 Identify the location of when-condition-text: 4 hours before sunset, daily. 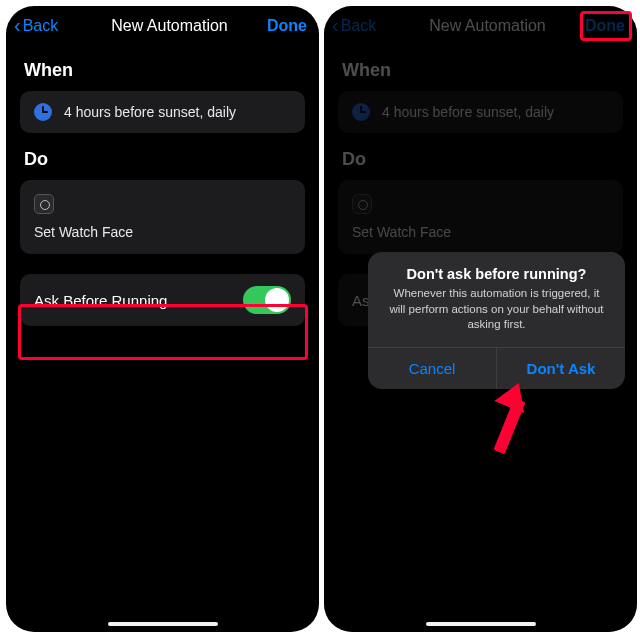
(150, 112).